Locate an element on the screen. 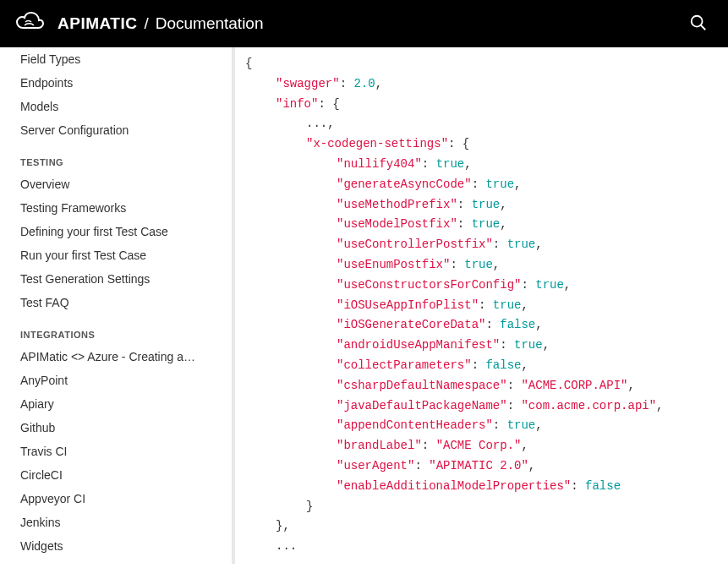  code-line: "swagger": 2.0, is located at coordinates (475, 85).